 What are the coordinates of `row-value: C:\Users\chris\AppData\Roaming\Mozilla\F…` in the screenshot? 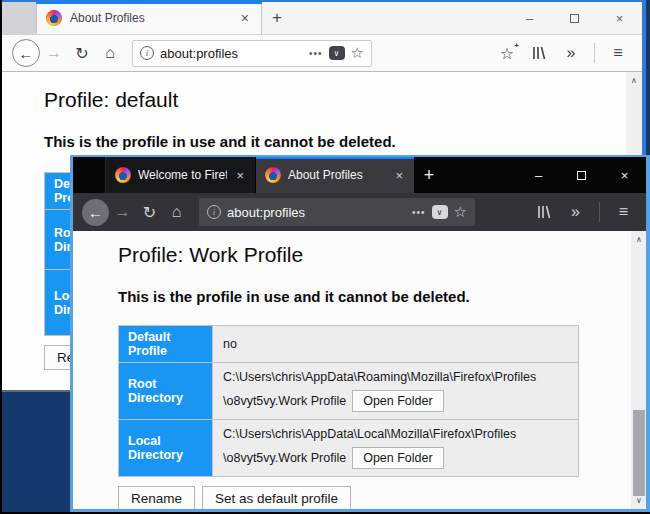 It's located at (396, 392).